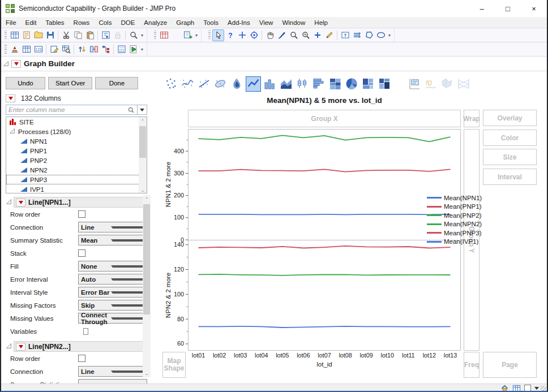 The height and width of the screenshot is (392, 548). What do you see at coordinates (89, 35) in the screenshot?
I see `paste-icon` at bounding box center [89, 35].